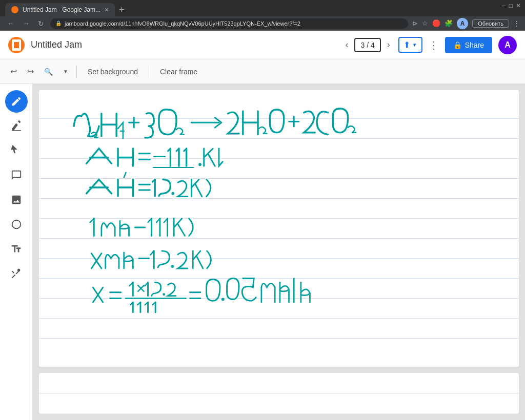  I want to click on sidebar, so click(16, 252).